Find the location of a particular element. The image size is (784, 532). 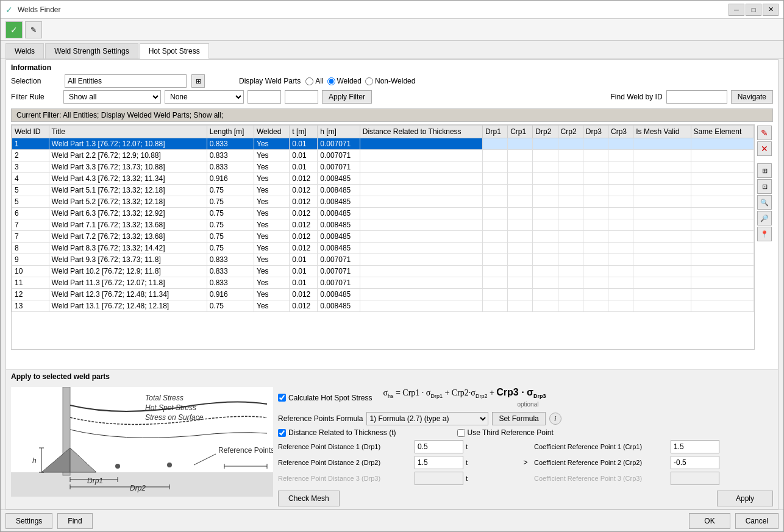

dist-checkbox-label: Distance Related to Thickness (t) is located at coordinates (337, 433).